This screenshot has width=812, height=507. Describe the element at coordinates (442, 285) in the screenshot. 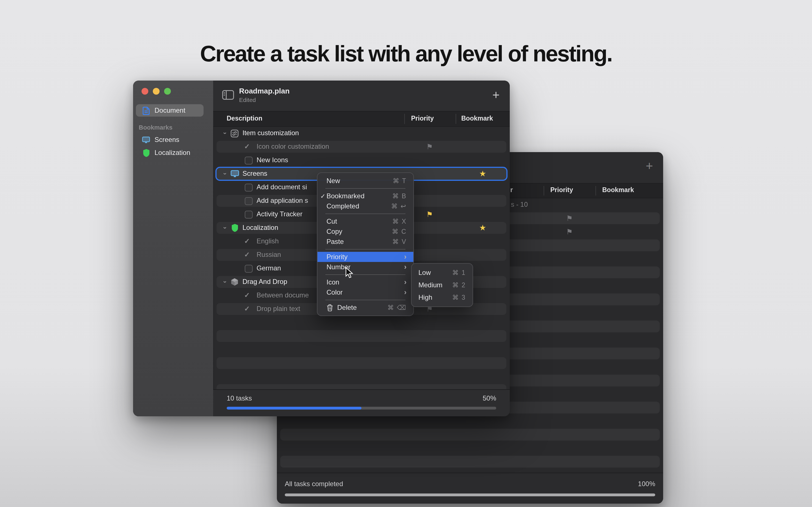

I see `submenu-item-medium: Medium⌘ 2` at that location.